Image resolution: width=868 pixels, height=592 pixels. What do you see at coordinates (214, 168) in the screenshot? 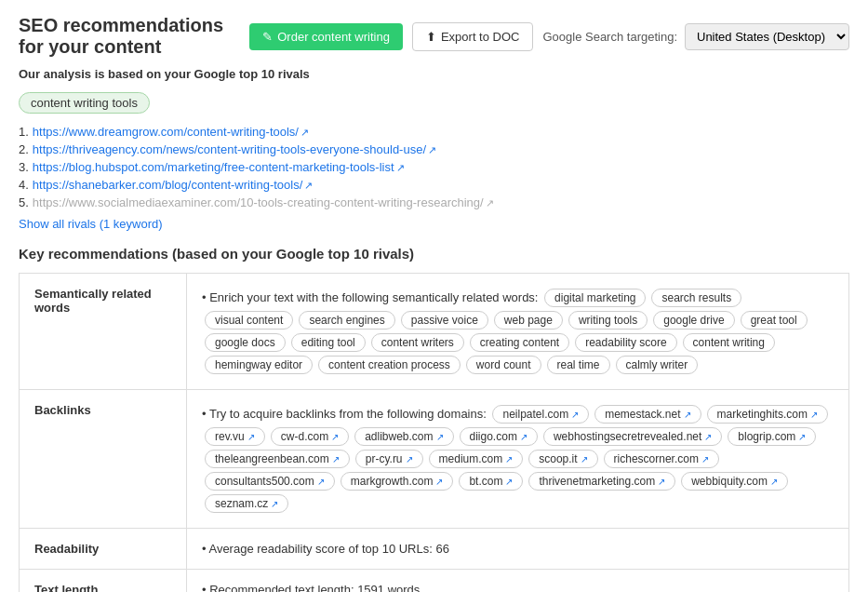
I see `rival-link: https://blog.hubspot.com/marketing/free-…` at bounding box center [214, 168].